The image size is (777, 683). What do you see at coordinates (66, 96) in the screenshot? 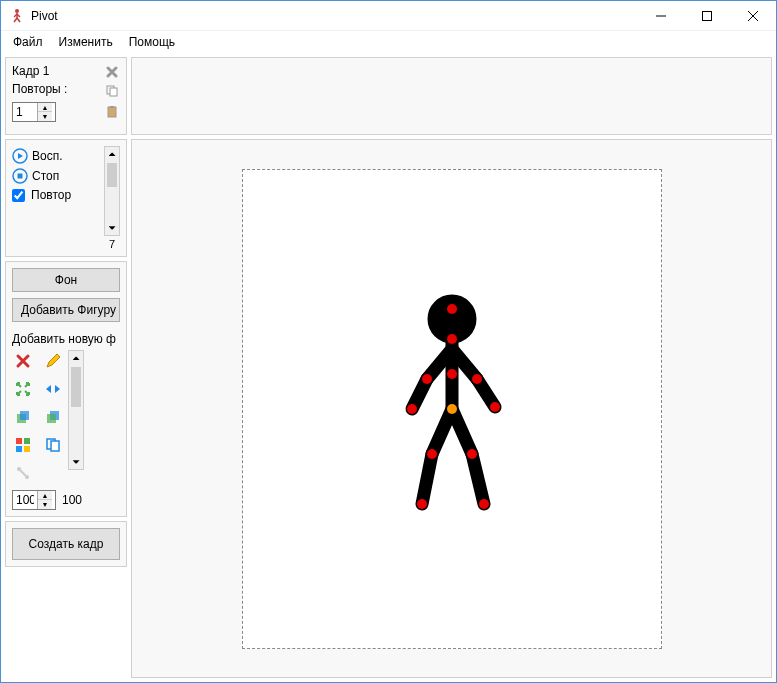
I see `frame-panel: Кадр 1 Повторы : ▲ ▼` at bounding box center [66, 96].